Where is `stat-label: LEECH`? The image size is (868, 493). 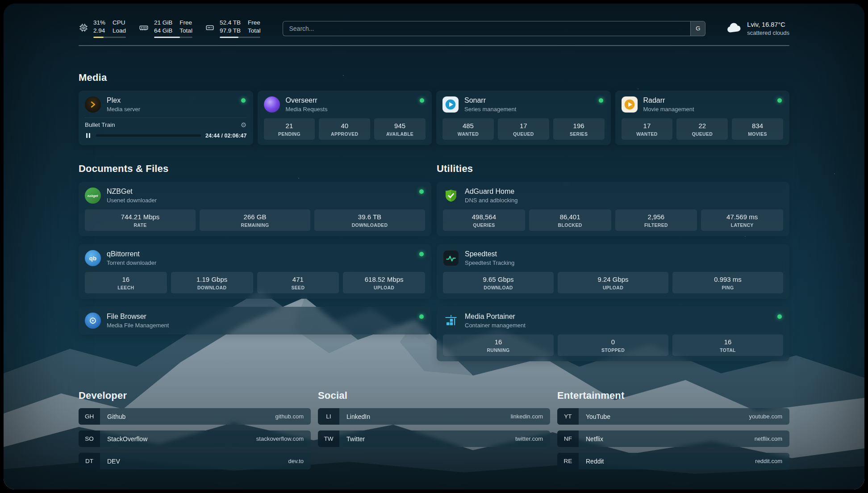 stat-label: LEECH is located at coordinates (126, 288).